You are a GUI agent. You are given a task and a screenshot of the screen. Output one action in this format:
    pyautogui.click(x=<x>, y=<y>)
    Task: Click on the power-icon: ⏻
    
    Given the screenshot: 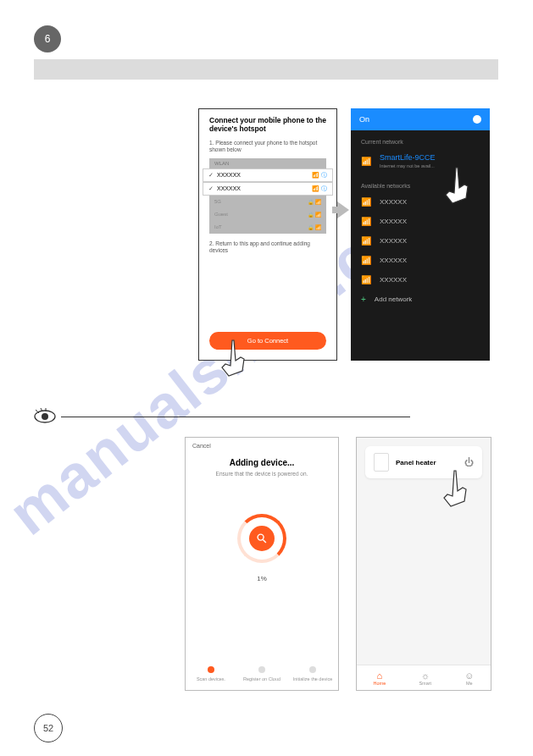 What is the action you would take?
    pyautogui.click(x=469, y=462)
    